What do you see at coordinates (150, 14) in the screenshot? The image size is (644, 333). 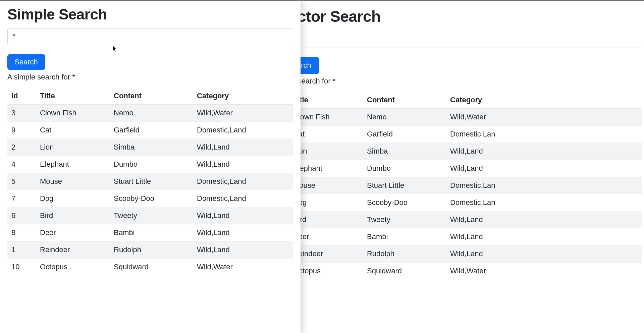 I see `page-title: Simple Search` at bounding box center [150, 14].